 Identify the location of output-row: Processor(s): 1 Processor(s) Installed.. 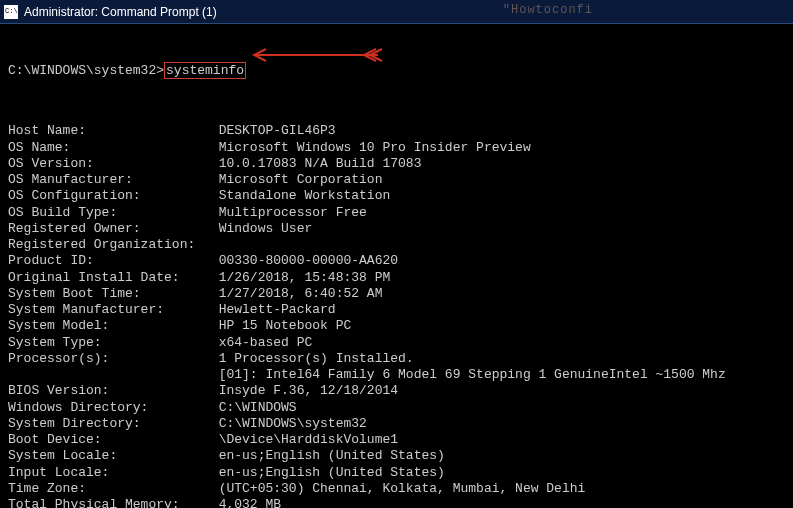
(396, 359).